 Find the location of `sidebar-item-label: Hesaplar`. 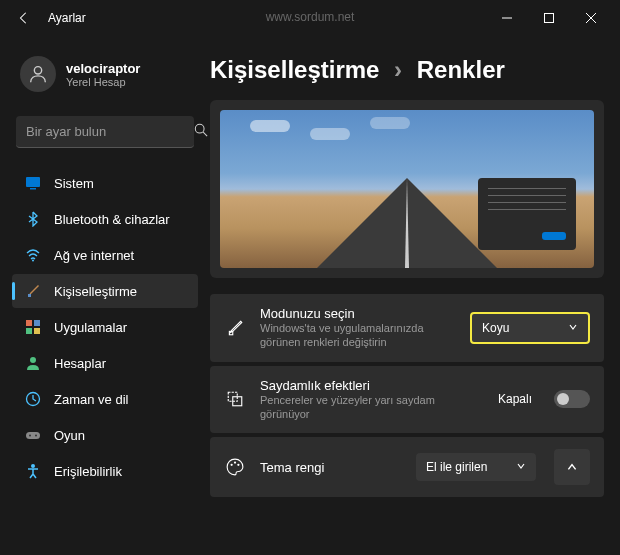

sidebar-item-label: Hesaplar is located at coordinates (80, 364).